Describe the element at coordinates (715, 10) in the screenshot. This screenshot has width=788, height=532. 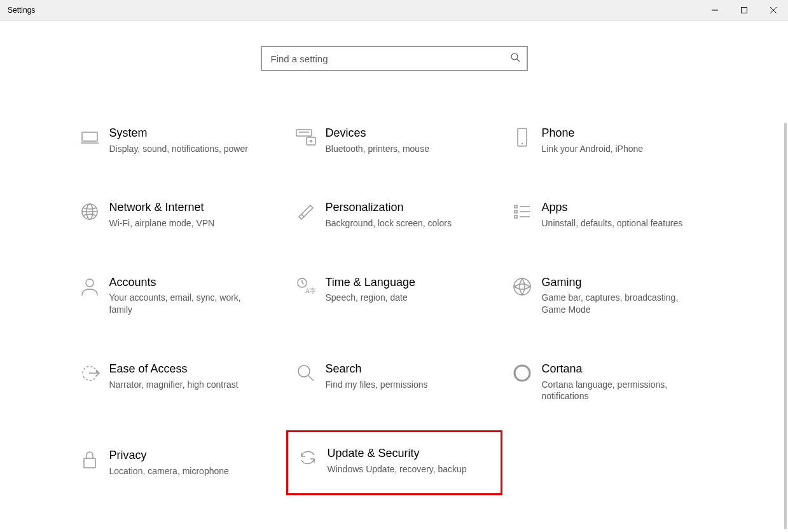
I see `minimize-button` at that location.